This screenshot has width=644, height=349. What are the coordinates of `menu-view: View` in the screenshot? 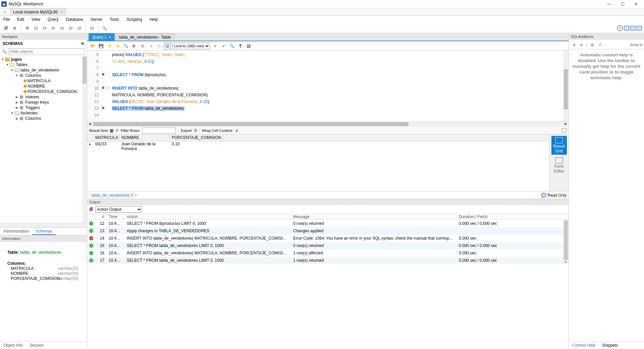 It's located at (36, 19).